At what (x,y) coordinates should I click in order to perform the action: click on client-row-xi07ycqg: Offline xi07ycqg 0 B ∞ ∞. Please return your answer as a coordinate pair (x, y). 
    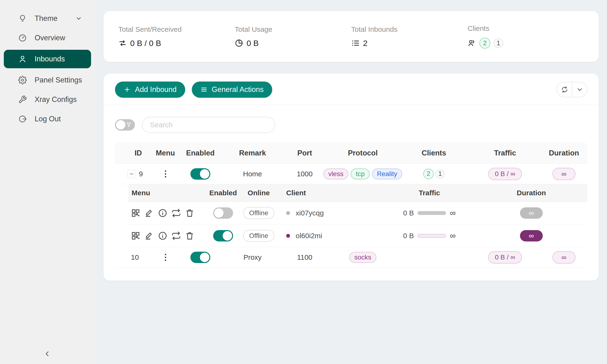
    Looking at the image, I should click on (358, 213).